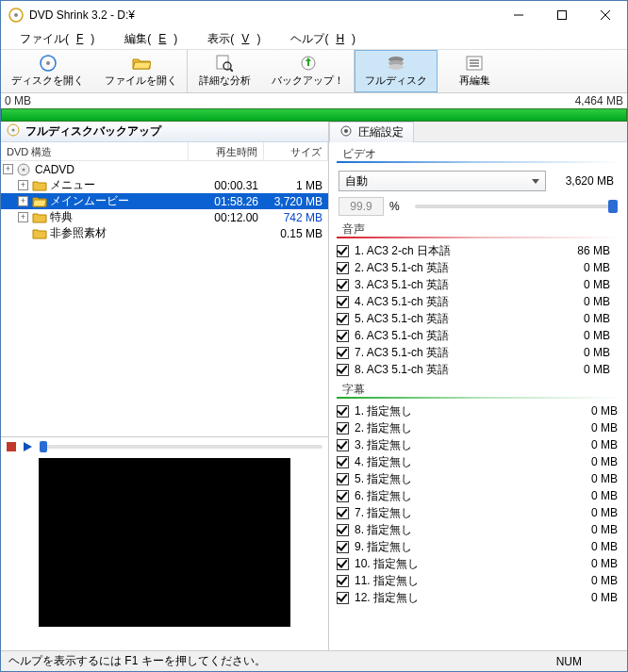 This screenshot has height=672, width=628. Describe the element at coordinates (226, 151) in the screenshot. I see `col-duration: 再生時間` at that location.